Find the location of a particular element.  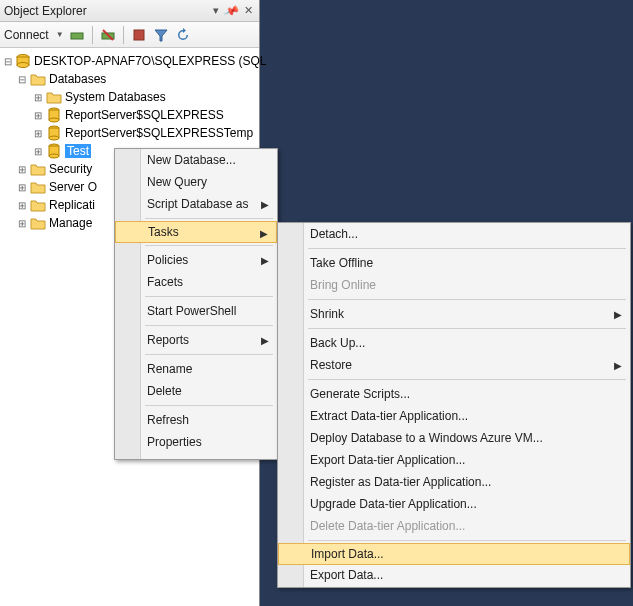

menu-new-query: New Query is located at coordinates (196, 182).